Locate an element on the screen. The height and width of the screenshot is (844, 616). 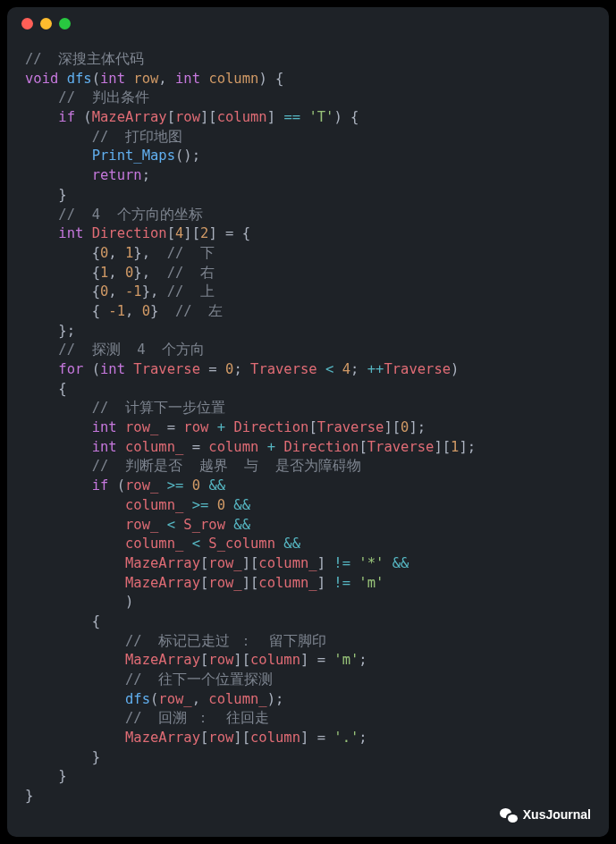
comment: // 左 is located at coordinates (198, 311).